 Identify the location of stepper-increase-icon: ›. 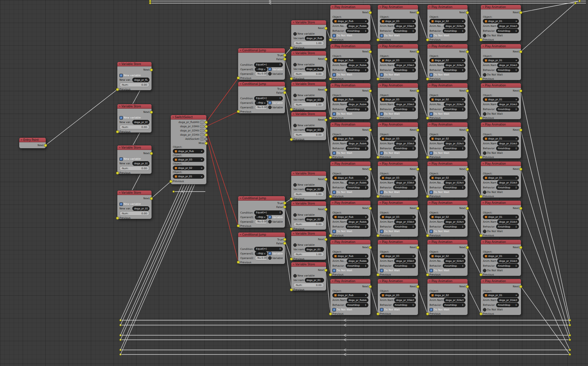
(322, 254).